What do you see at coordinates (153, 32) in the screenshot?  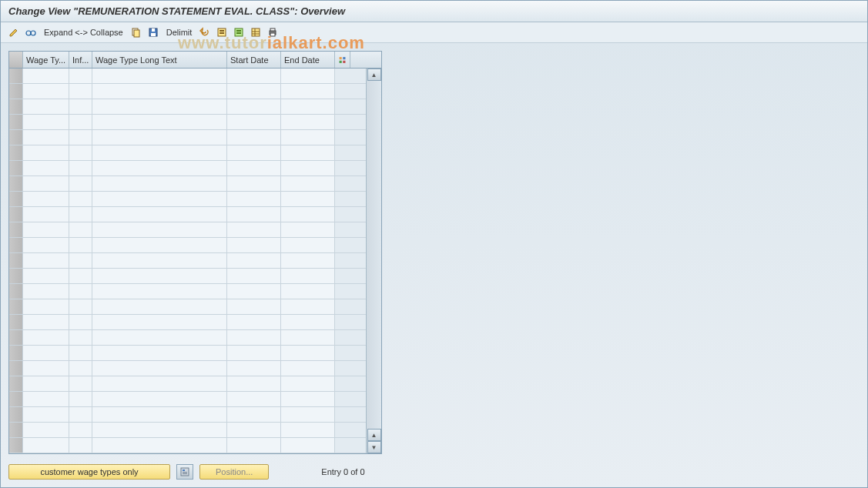 I see `save-icon` at bounding box center [153, 32].